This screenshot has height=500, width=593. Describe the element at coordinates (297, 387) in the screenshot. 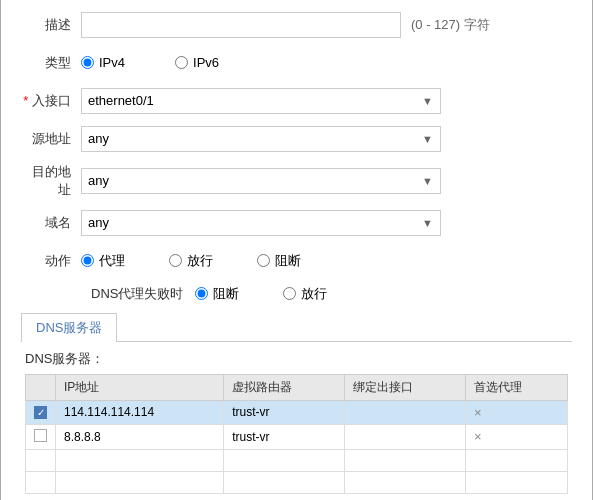

I see `table-header-row: IP地址 虚拟路由器 绑定出接口 首选代理` at that location.